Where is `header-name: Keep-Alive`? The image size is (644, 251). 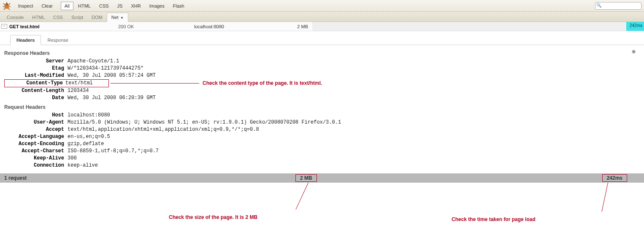 header-name: Keep-Alive is located at coordinates (36, 159).